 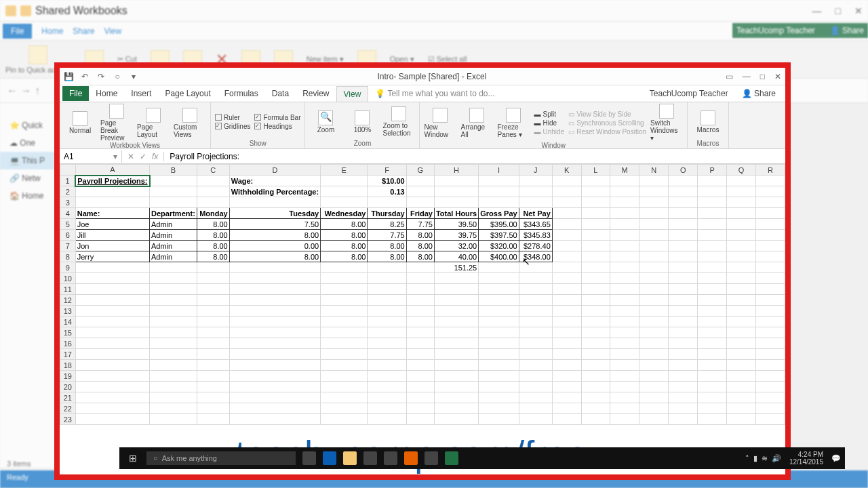 What do you see at coordinates (456, 376) in the screenshot?
I see `cell-H19` at bounding box center [456, 376].